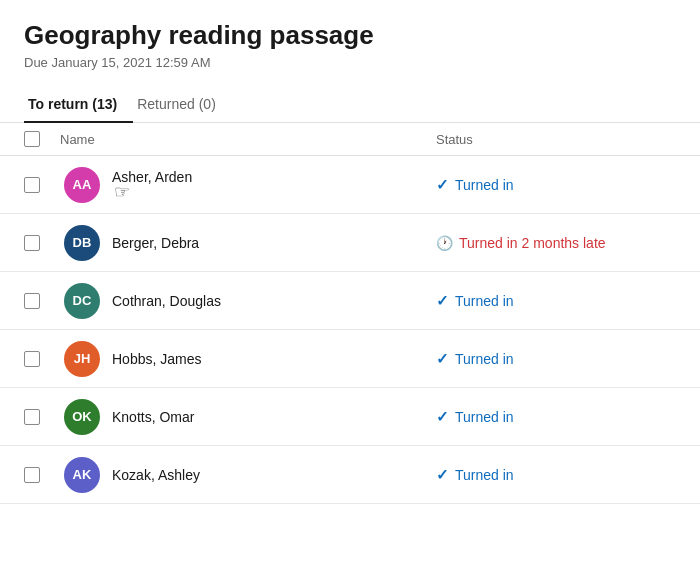 This screenshot has height=573, width=700. What do you see at coordinates (556, 243) in the screenshot?
I see `status-cell: 🕐Turned in 2 months late` at bounding box center [556, 243].